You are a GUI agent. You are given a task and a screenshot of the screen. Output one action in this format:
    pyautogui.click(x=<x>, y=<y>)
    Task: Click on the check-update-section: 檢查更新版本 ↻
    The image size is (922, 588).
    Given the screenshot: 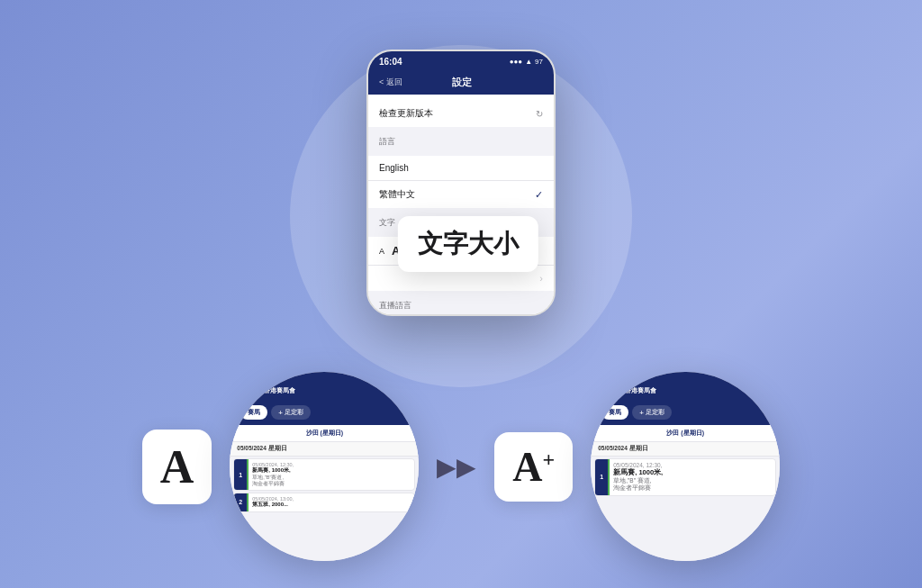 What is the action you would take?
    pyautogui.click(x=461, y=113)
    